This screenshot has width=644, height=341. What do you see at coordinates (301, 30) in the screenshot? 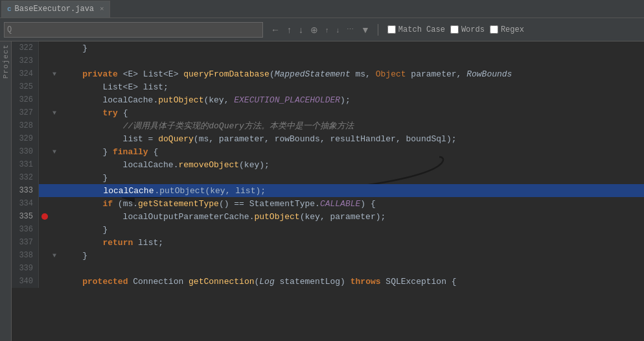
I see `navigate-down-button: ↓` at bounding box center [301, 30].